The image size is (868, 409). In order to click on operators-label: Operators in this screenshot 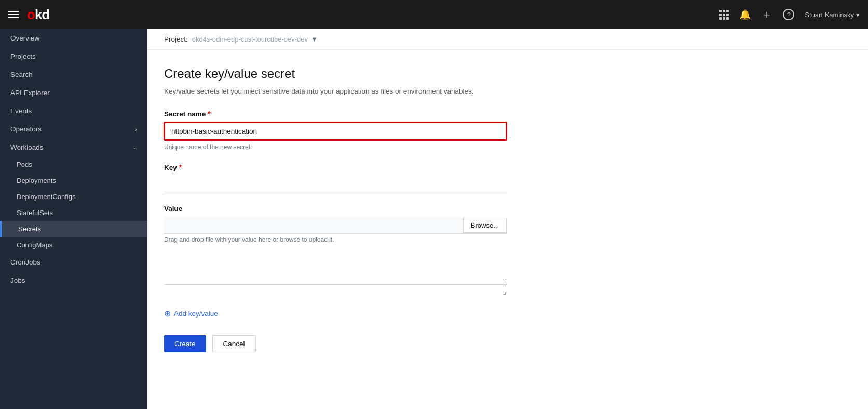, I will do `click(26, 129)`.